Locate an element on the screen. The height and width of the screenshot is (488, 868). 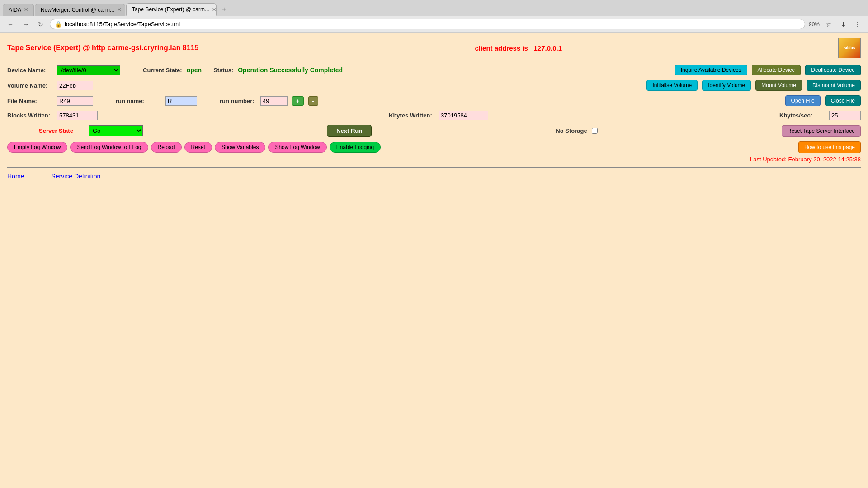
home-link: Home is located at coordinates (15, 176).